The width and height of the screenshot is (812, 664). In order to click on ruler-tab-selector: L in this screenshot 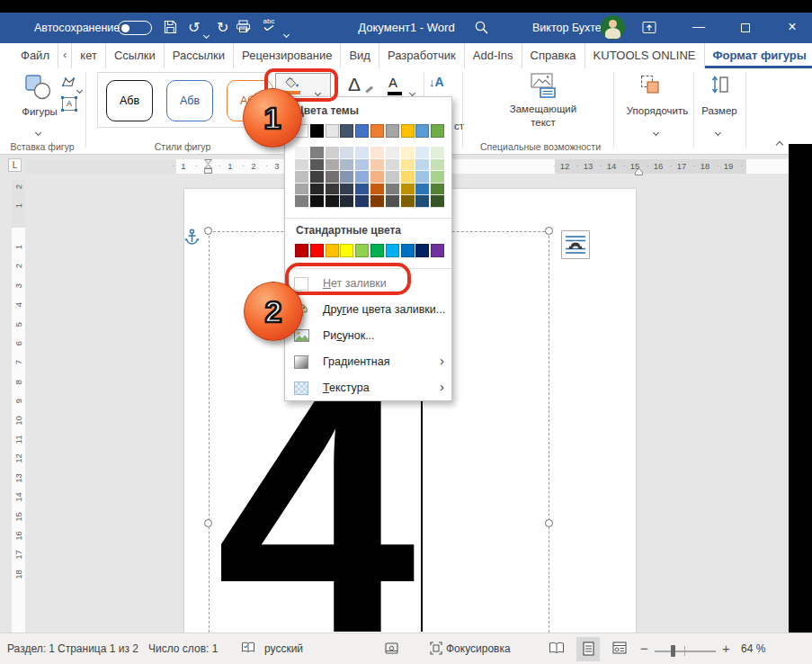, I will do `click(14, 166)`.